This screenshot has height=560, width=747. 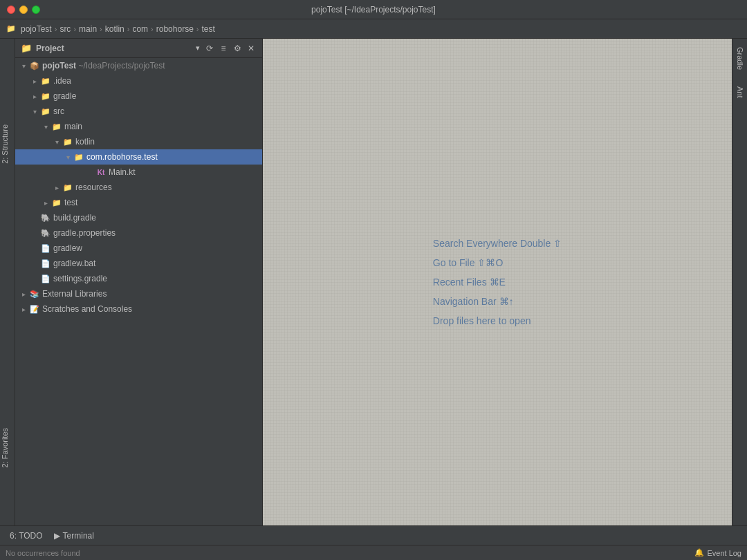 I want to click on breadcrumb-item-5: robohorse, so click(x=175, y=29).